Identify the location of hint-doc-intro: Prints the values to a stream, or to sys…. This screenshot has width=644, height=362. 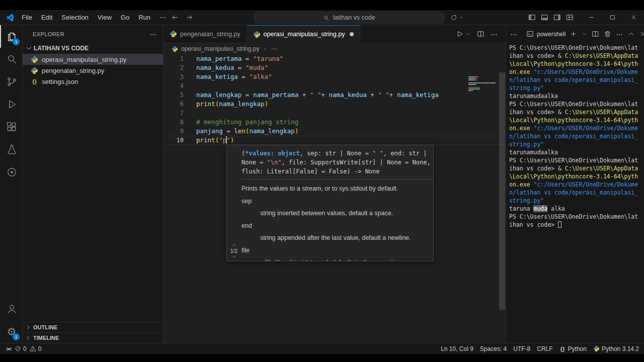
(335, 189).